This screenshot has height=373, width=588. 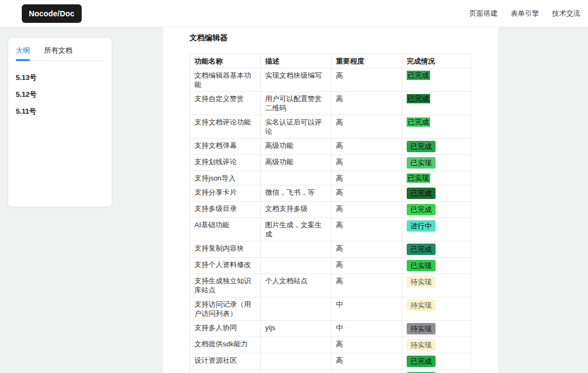 What do you see at coordinates (225, 147) in the screenshot?
I see `feature-name-cell: 支持文档弹幕` at bounding box center [225, 147].